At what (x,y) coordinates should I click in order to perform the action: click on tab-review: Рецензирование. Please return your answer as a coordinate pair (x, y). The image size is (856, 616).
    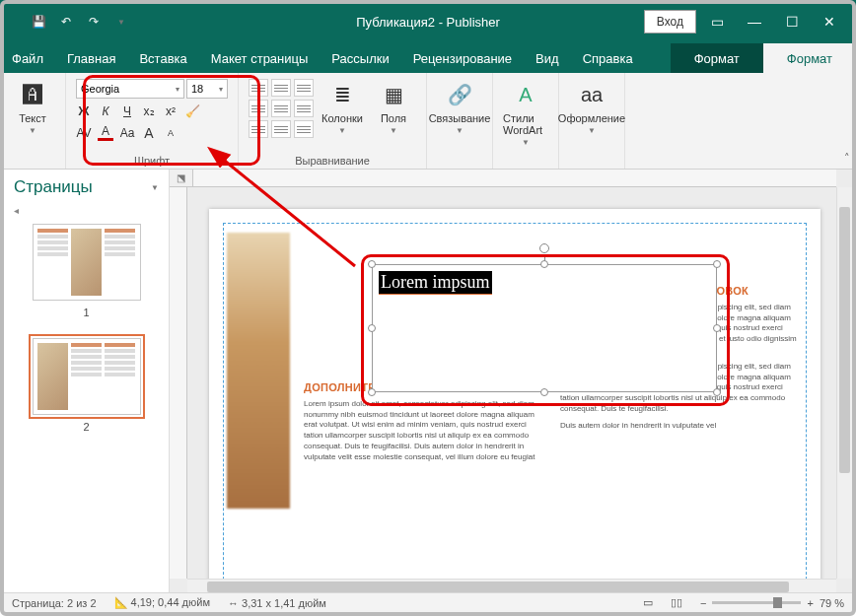
    Looking at the image, I should click on (463, 58).